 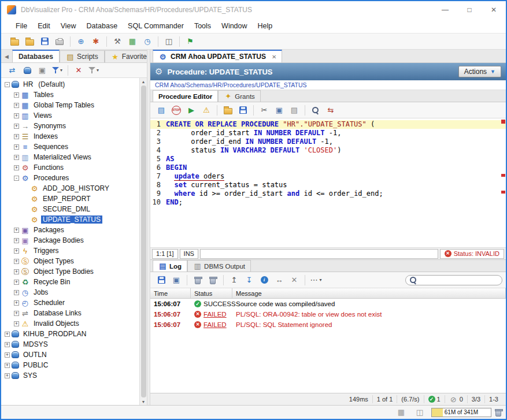 What do you see at coordinates (328, 133) in the screenshot?
I see `code-line: 2 order_id_start IN NUMBER DEFAULT -1,` at bounding box center [328, 133].